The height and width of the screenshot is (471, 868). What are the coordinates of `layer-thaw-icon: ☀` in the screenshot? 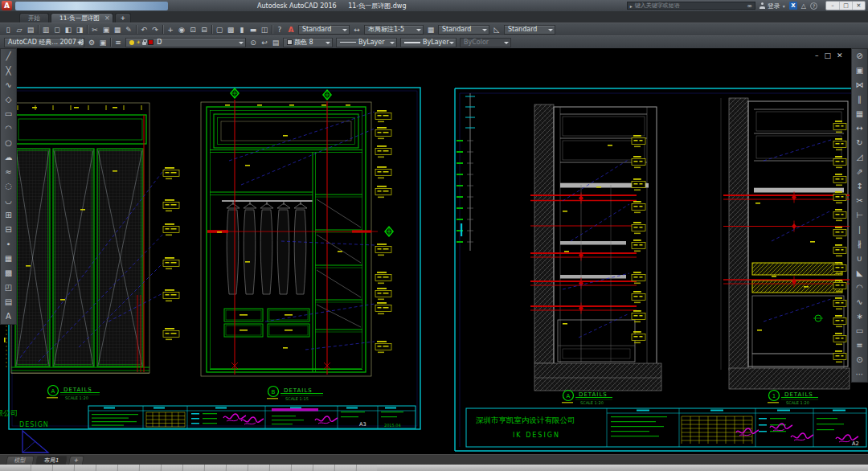 It's located at (138, 43).